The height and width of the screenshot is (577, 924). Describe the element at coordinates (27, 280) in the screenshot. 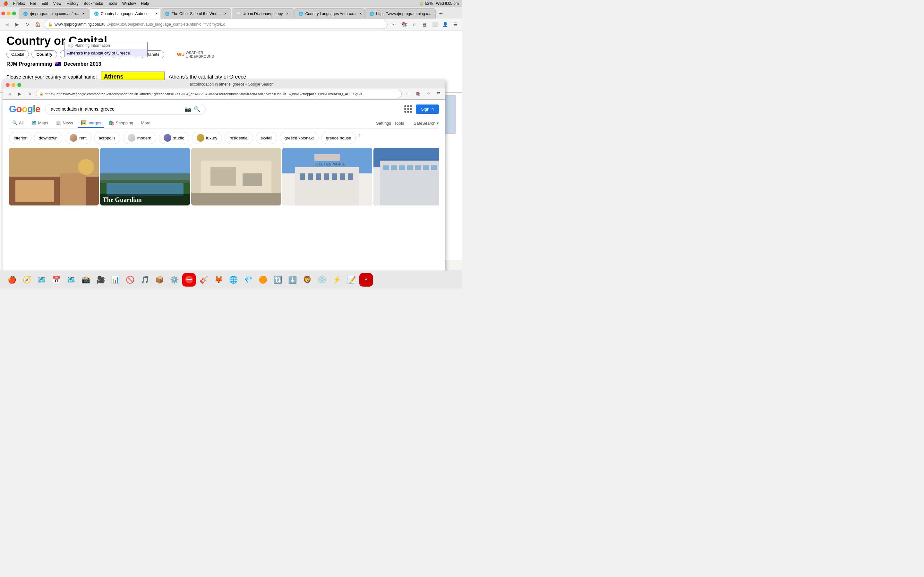

I see `dock-safari: 🧭` at that location.